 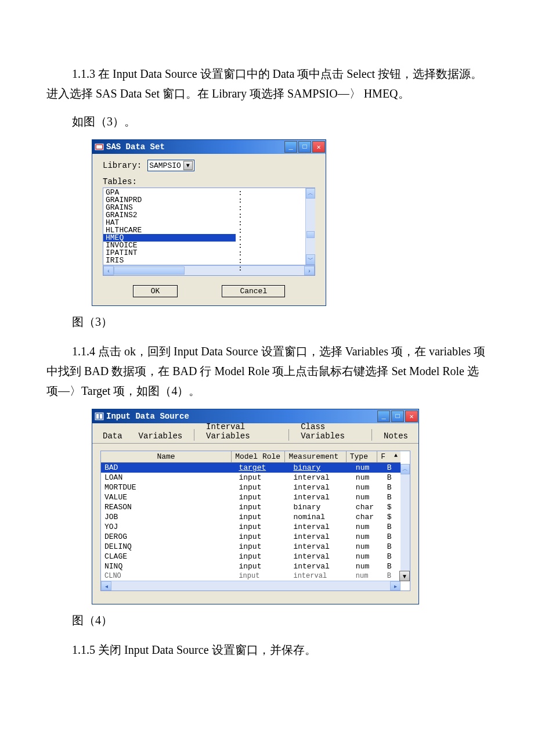 I want to click on cancel-button: Cancel, so click(x=253, y=291).